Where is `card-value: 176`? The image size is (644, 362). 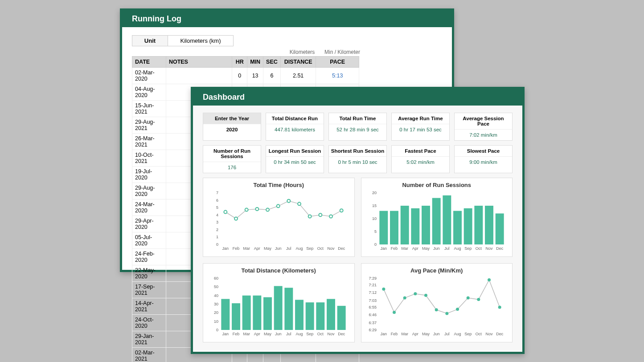
card-value: 176 is located at coordinates (232, 167).